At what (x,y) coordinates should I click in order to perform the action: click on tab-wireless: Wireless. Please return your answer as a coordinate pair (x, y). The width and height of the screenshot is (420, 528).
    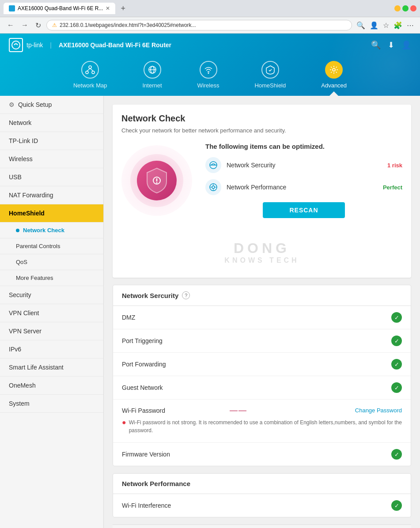
    Looking at the image, I should click on (208, 76).